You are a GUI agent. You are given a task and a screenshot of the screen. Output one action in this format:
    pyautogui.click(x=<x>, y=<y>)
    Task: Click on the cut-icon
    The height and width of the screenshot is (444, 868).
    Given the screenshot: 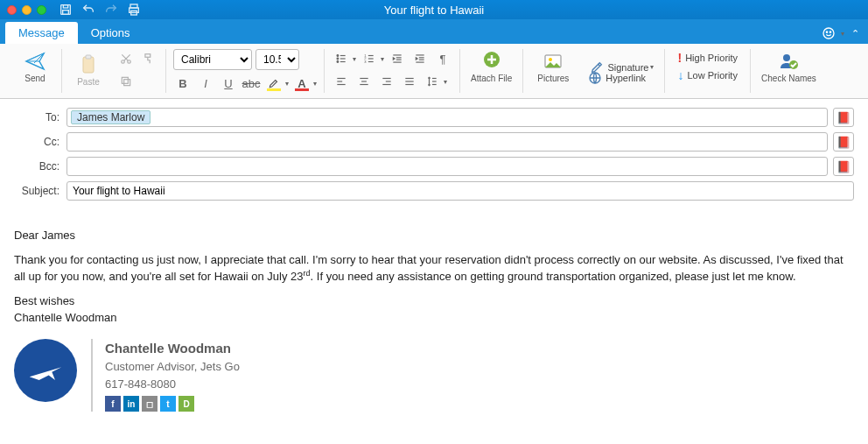 What is the action you would take?
    pyautogui.click(x=126, y=59)
    